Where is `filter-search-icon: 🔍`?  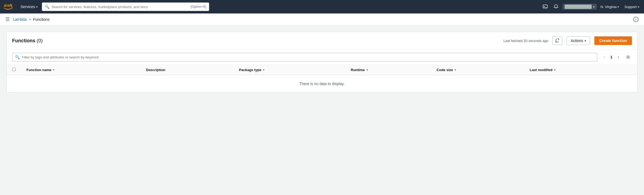 filter-search-icon: 🔍 is located at coordinates (17, 57).